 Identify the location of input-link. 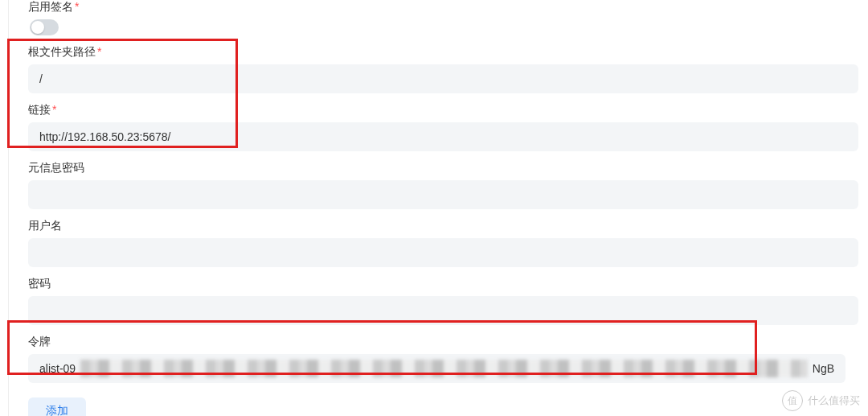
(444, 137).